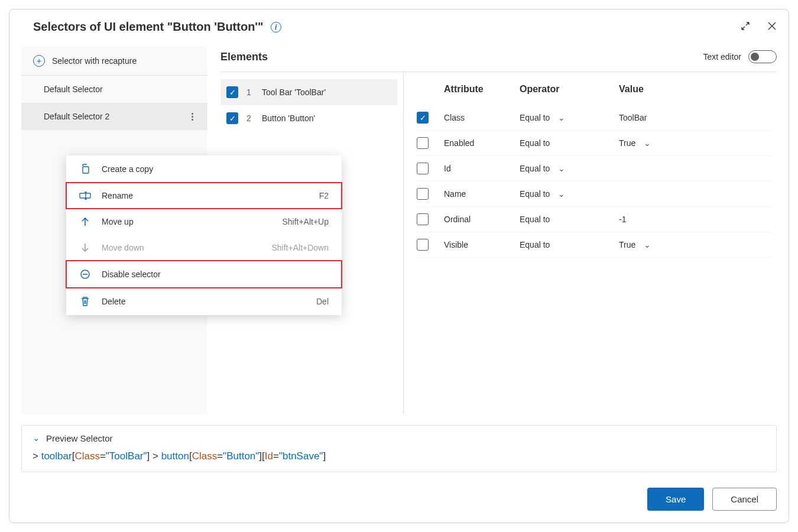 The width and height of the screenshot is (798, 532). What do you see at coordinates (204, 274) in the screenshot?
I see `ctx-disable-selector: Disable selector` at bounding box center [204, 274].